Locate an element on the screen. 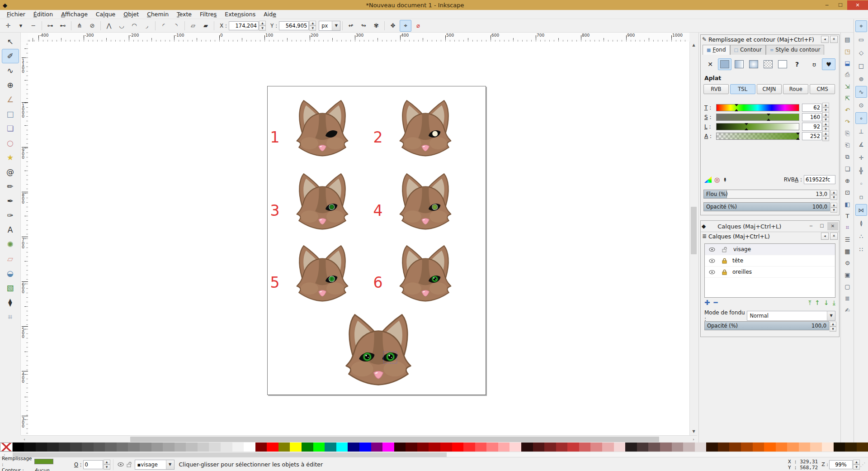 The image size is (868, 471). fill-rule-evenodd-button: ʊ is located at coordinates (814, 64).